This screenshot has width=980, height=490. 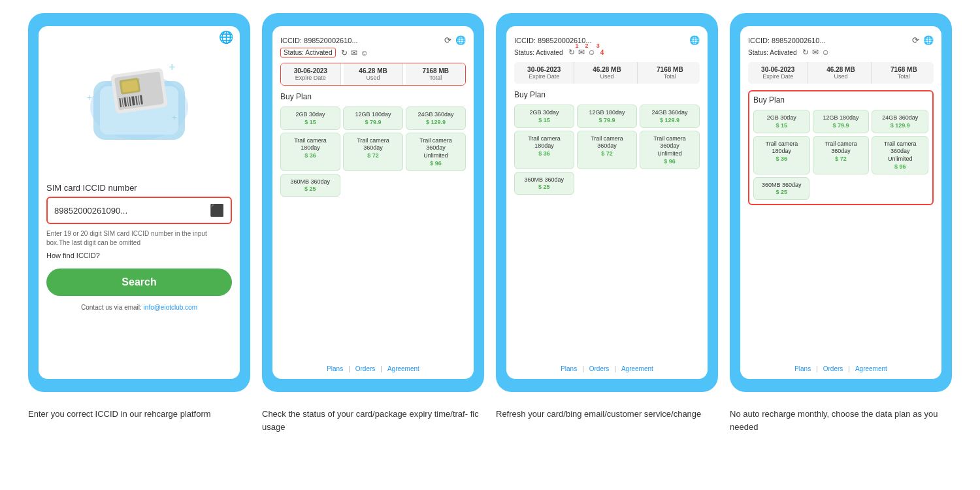 What do you see at coordinates (781, 122) in the screenshot?
I see `plan-card-2gb-4: 2GB 30day$ 15` at bounding box center [781, 122].